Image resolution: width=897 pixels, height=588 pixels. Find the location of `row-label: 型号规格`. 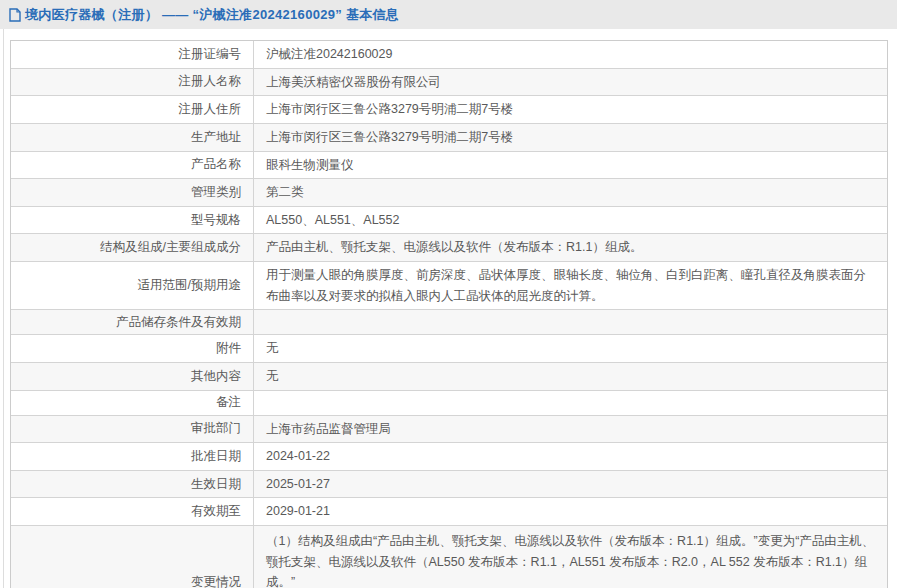

row-label: 型号规格 is located at coordinates (132, 220).